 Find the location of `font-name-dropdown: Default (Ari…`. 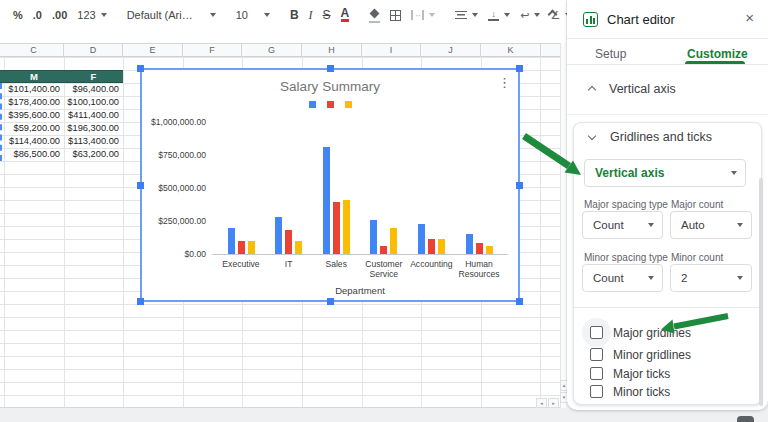

font-name-dropdown: Default (Ari… is located at coordinates (172, 15).